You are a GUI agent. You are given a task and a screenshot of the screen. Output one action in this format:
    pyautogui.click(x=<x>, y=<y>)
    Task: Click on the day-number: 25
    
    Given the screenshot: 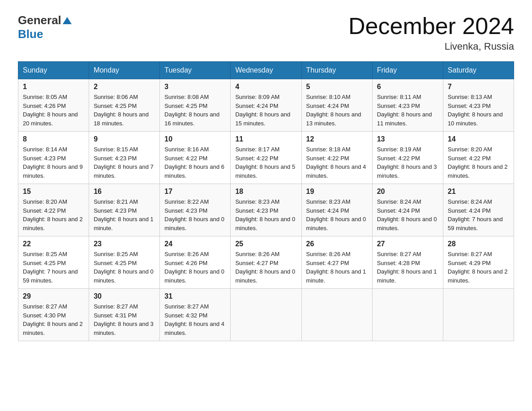 What is the action you would take?
    pyautogui.click(x=266, y=244)
    